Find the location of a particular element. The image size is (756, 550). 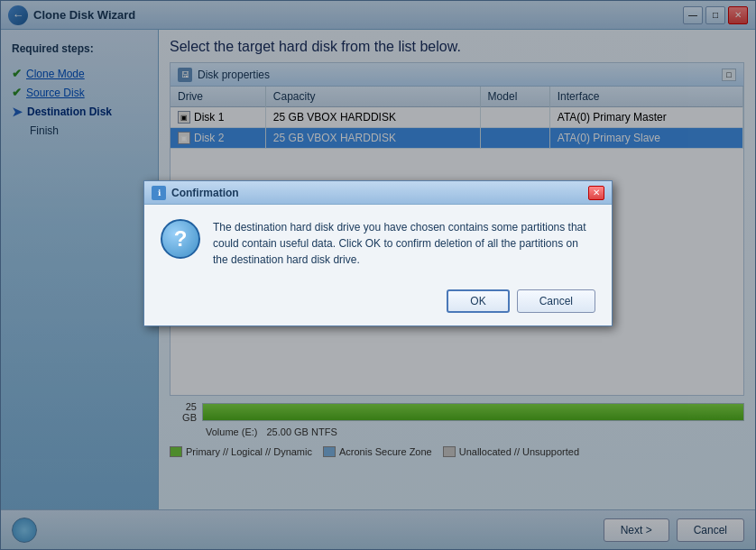

modal-title: Confirmation is located at coordinates (380, 193).